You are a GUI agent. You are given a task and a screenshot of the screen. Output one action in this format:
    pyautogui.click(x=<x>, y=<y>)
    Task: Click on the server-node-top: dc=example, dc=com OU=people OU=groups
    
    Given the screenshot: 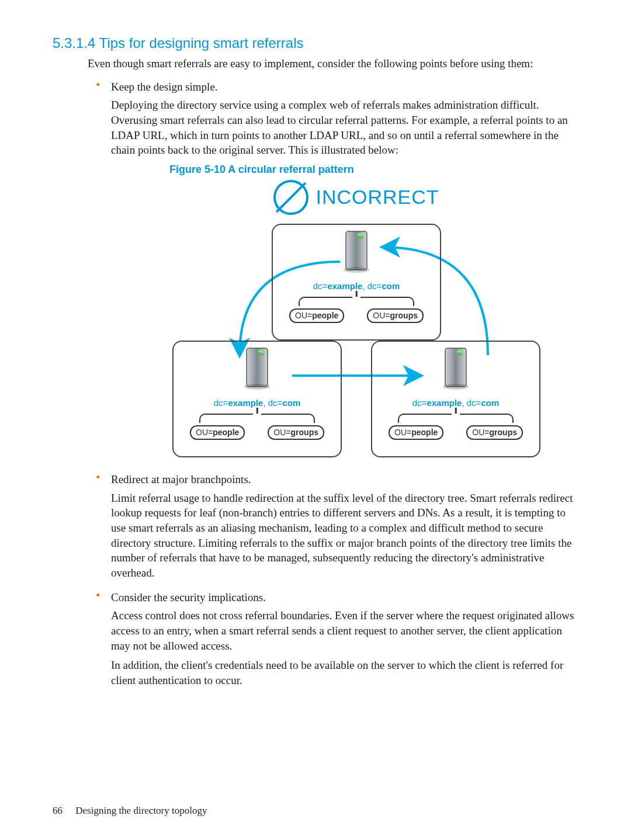 What is the action you would take?
    pyautogui.click(x=356, y=276)
    